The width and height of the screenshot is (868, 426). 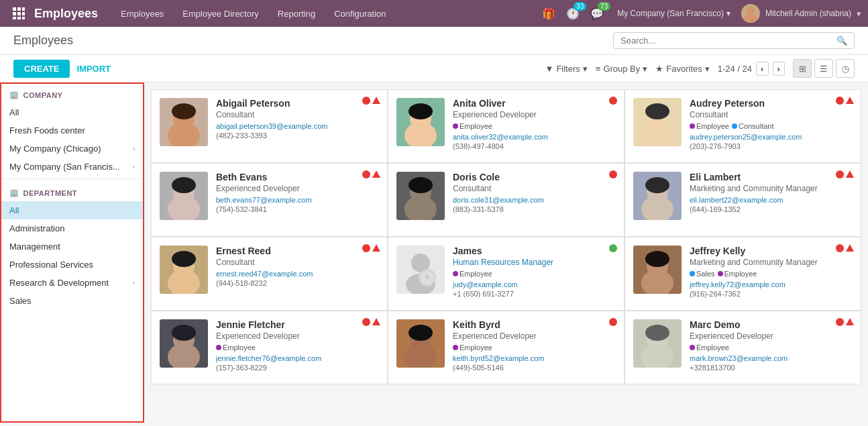 What do you see at coordinates (94, 68) in the screenshot?
I see `import-button: IMPORT` at bounding box center [94, 68].